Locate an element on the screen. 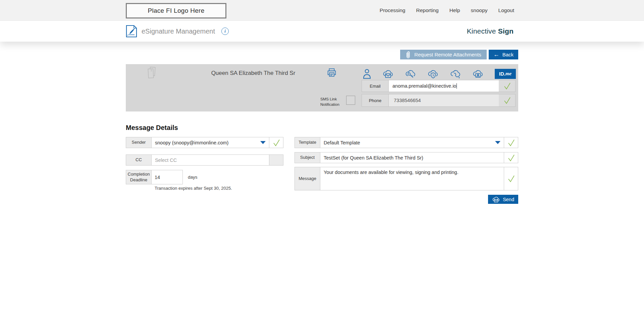 The image size is (644, 316). fi-logo-text: Place FI Logo Here is located at coordinates (176, 11).